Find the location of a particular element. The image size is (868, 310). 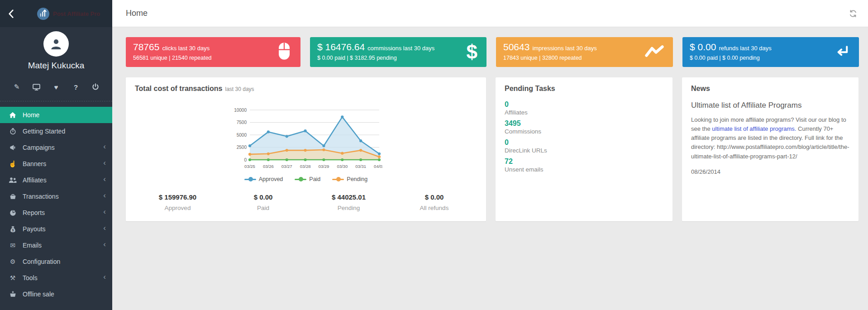

legend-swatch is located at coordinates (338, 179).